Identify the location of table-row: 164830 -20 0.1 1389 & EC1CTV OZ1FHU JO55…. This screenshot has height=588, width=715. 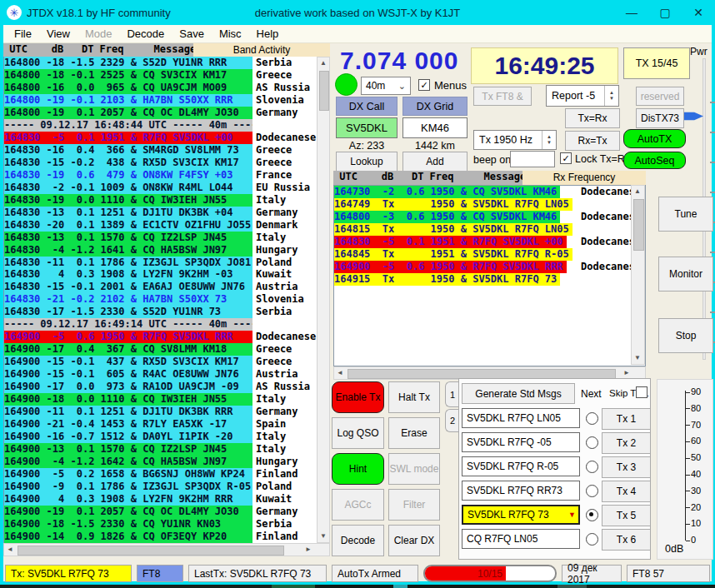
(167, 225).